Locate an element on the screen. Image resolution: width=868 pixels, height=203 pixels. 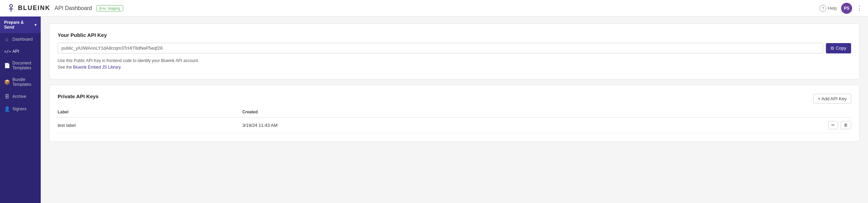
signers-icon: 👤 is located at coordinates (7, 109).